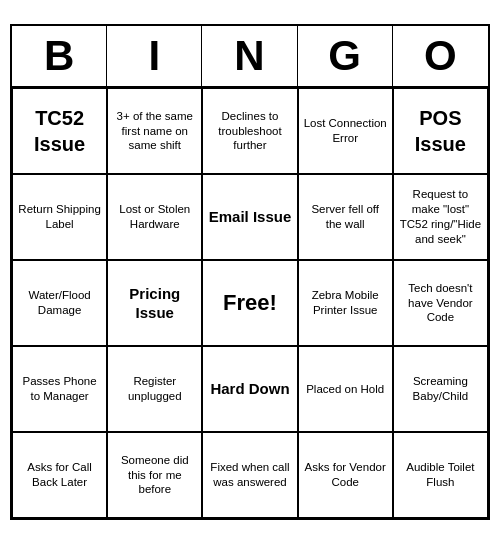 Image resolution: width=500 pixels, height=544 pixels. Describe the element at coordinates (440, 131) in the screenshot. I see `bingo-cell-4: POS Issue` at that location.